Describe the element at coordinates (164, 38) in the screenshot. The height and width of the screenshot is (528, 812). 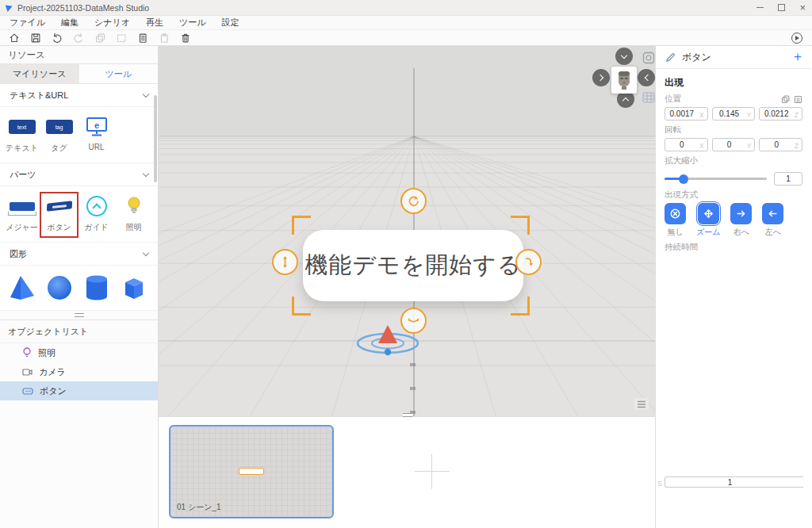
I see `paste-icon` at that location.